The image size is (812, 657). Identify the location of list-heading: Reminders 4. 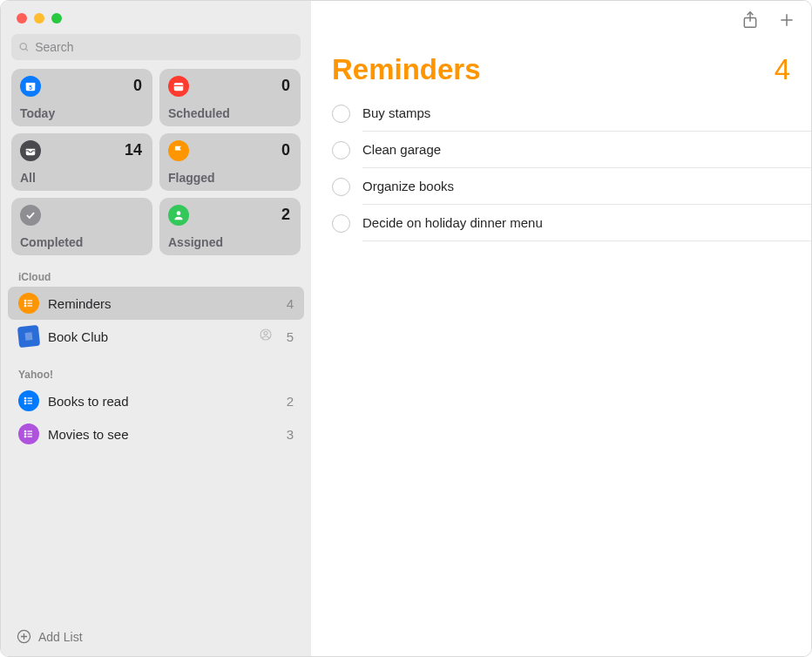
(561, 69).